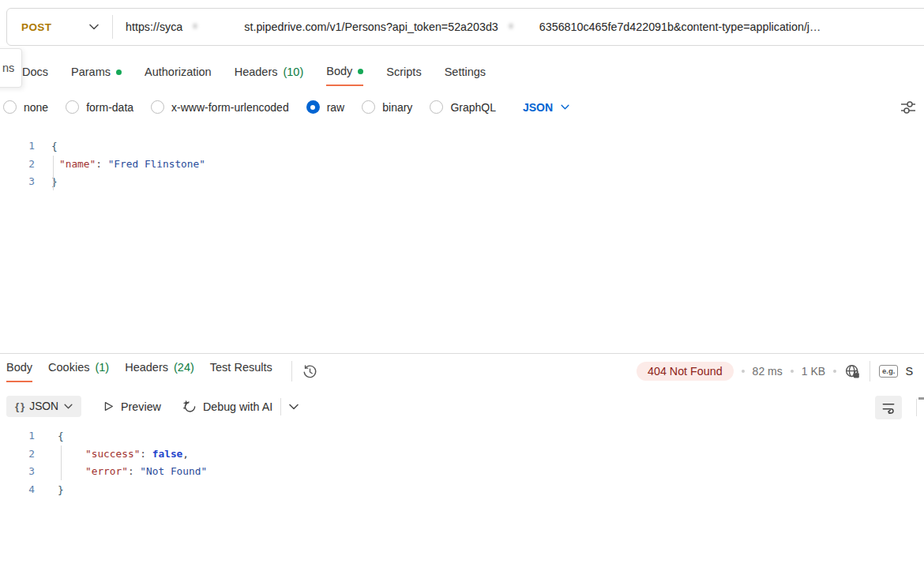 Image resolution: width=924 pixels, height=575 pixels. What do you see at coordinates (908, 109) in the screenshot?
I see `editor-settings-button` at bounding box center [908, 109].